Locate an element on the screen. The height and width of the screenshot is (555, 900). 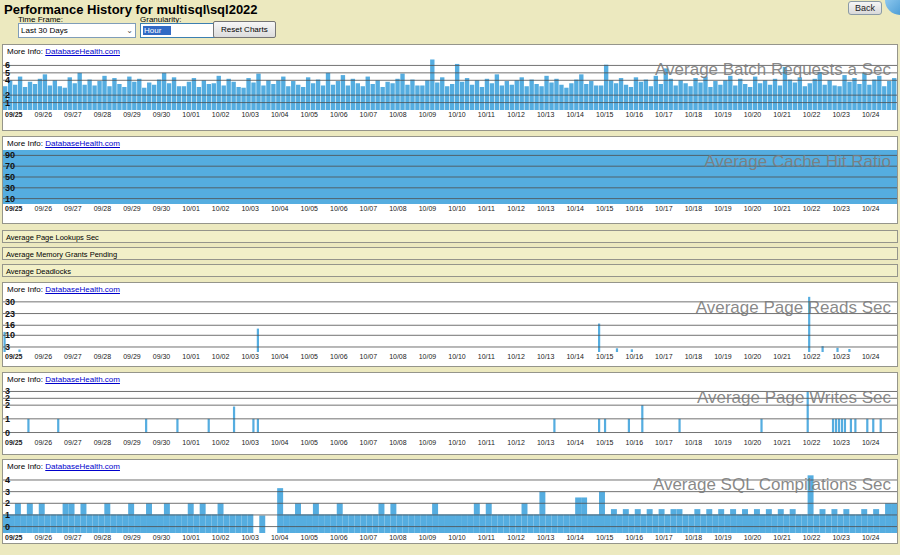
x-axis-label: 10/23 is located at coordinates (841, 442).